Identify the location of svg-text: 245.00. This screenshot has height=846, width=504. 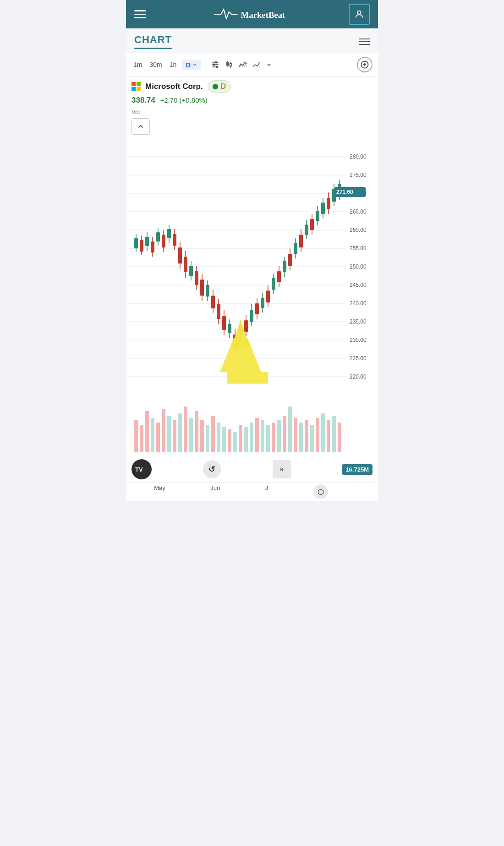
(358, 285).